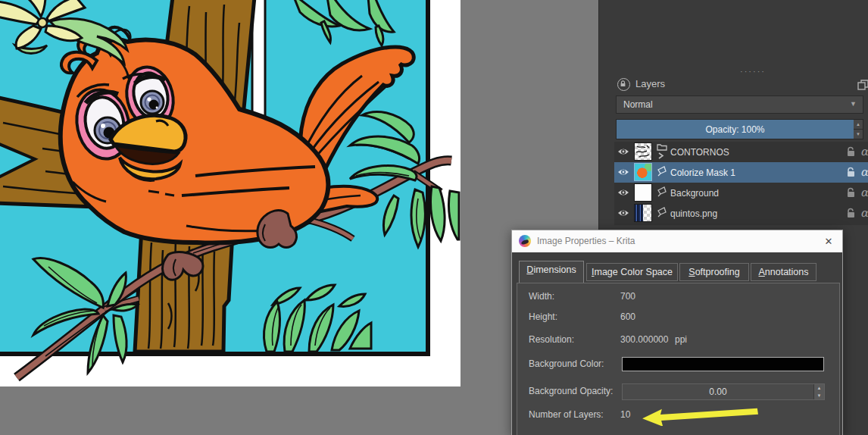  I want to click on resolution-label: Resolution:, so click(551, 340).